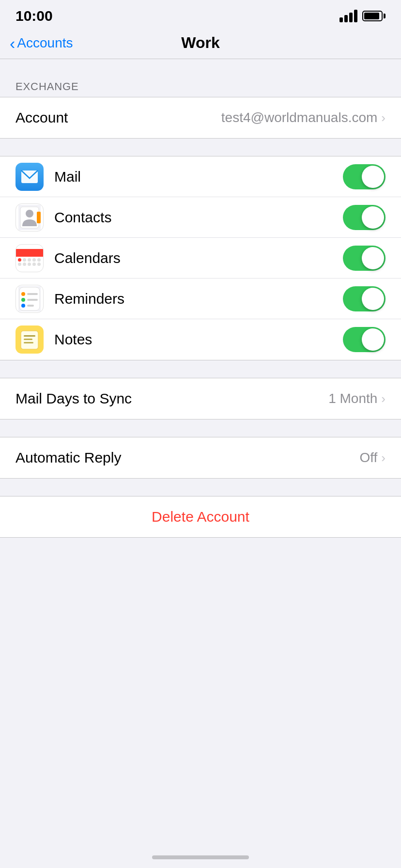 Image resolution: width=401 pixels, height=868 pixels. What do you see at coordinates (199, 340) in the screenshot?
I see `notes-label: Notes` at bounding box center [199, 340].